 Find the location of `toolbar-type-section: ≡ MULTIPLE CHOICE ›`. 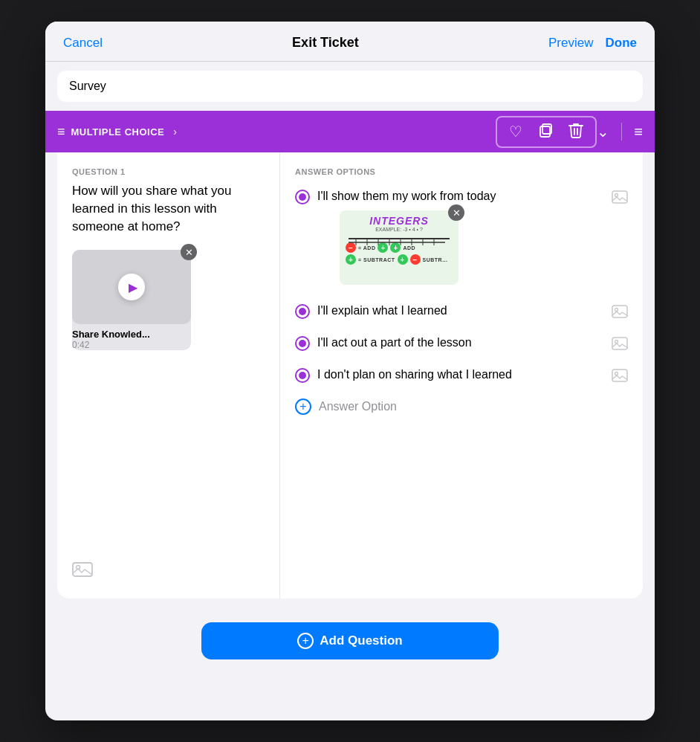

toolbar-type-section: ≡ MULTIPLE CHOICE › is located at coordinates (276, 132).